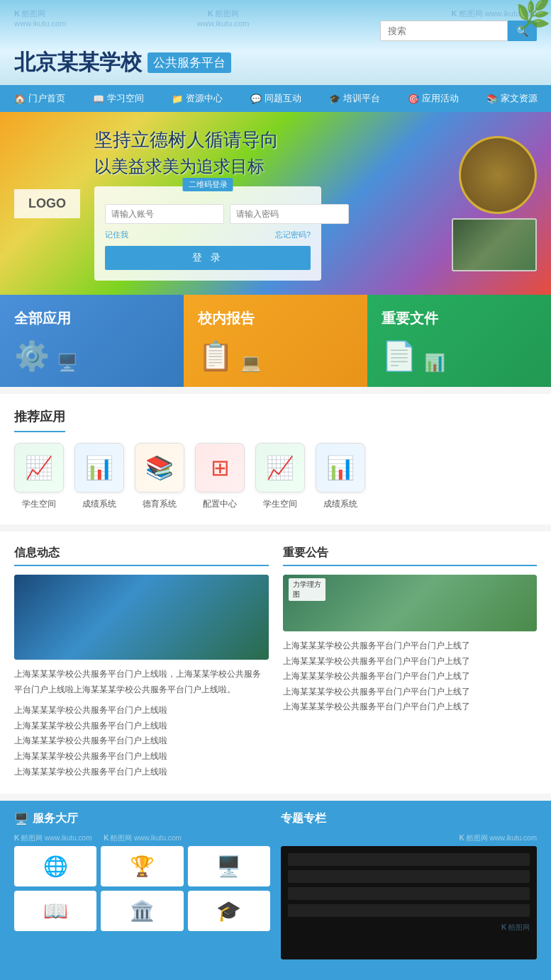 This screenshot has width=551, height=980. What do you see at coordinates (410, 707) in the screenshot?
I see `notice-line-4: 上海某某某学校公共服务平台门户平台门户上线了` at bounding box center [410, 707].